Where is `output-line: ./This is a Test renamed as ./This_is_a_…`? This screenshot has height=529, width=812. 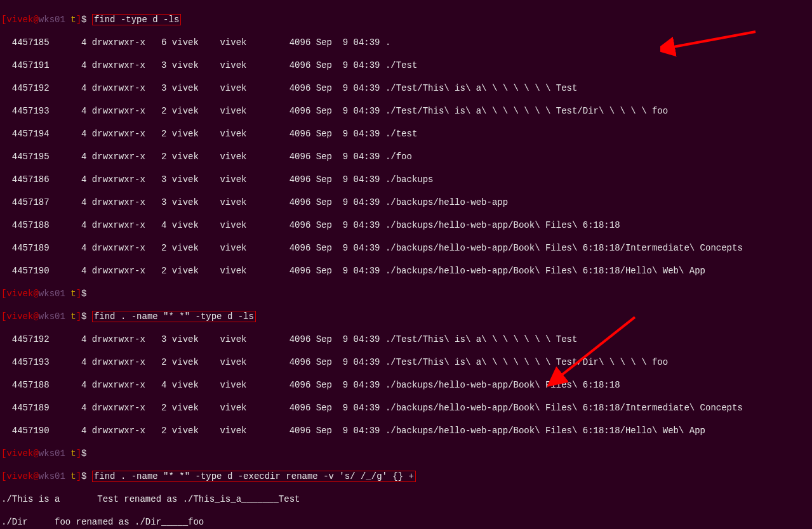
output-line: ./This is a Test renamed as ./This_is_a_… is located at coordinates (406, 499).